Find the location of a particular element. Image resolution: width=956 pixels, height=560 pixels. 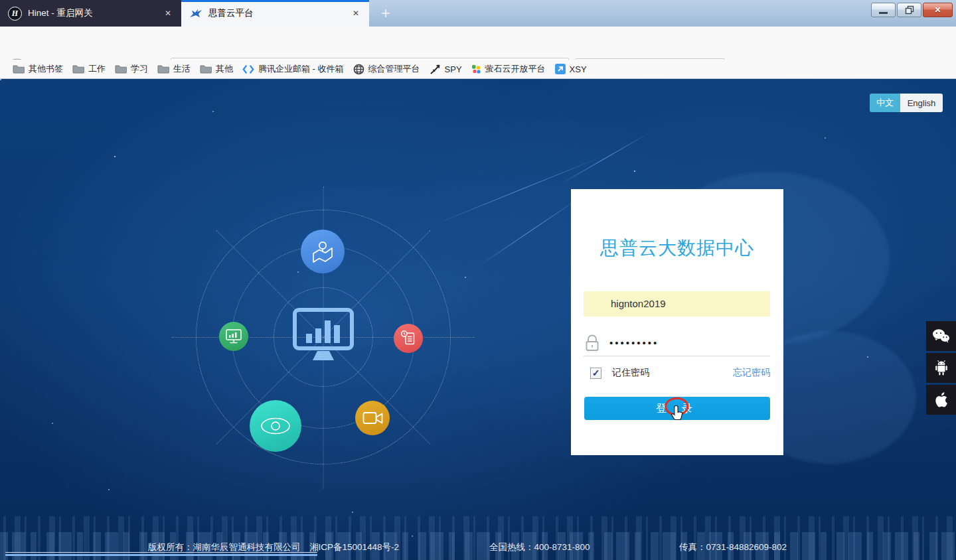

navigation-toolbar: iot.idosp.net/idosp/login.html 80% ••• 搜… is located at coordinates (478, 43).